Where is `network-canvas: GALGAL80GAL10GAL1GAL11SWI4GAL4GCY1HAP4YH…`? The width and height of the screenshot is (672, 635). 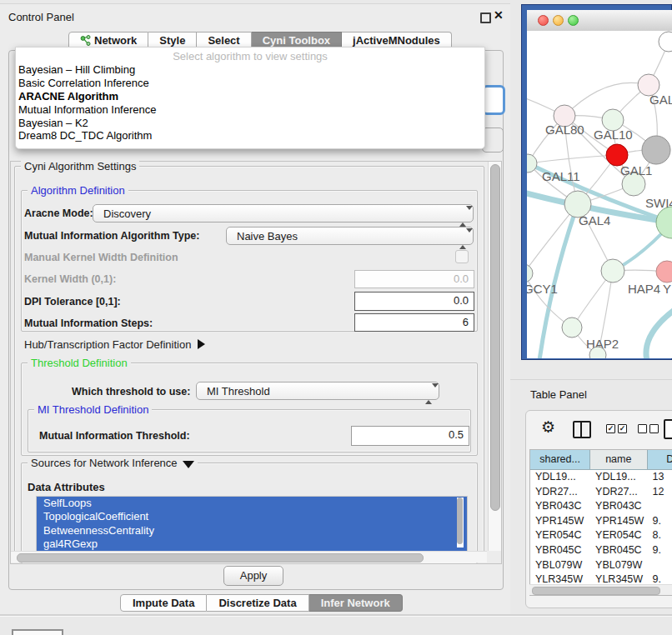
network-canvas: GALGAL80GAL10GAL1GAL11SWI4GAL4GCY1HAP4YH… is located at coordinates (599, 195).